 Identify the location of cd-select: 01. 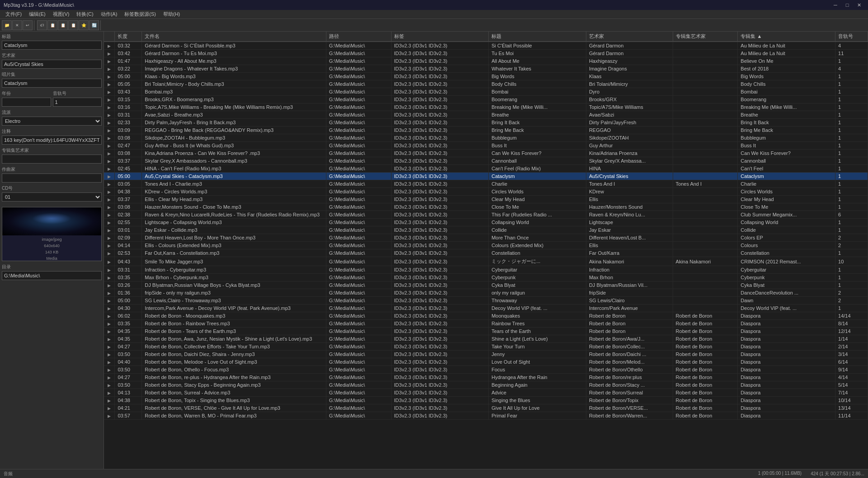
(52, 197).